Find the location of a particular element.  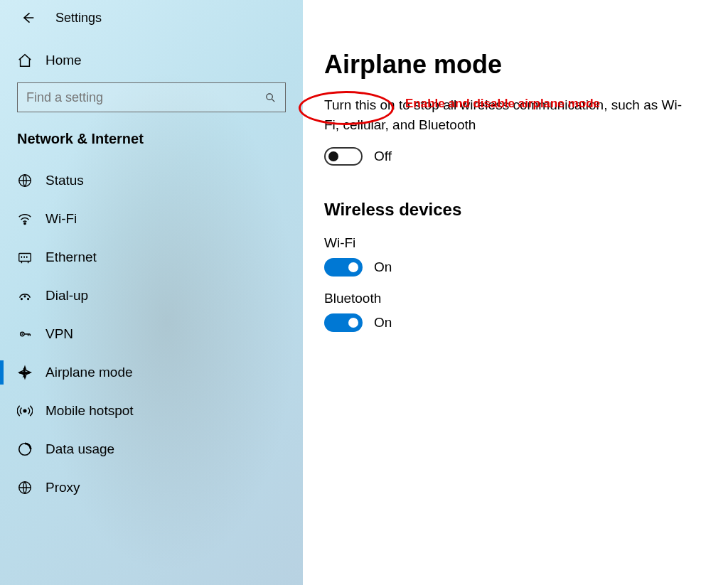

globe-icon is located at coordinates (25, 181).